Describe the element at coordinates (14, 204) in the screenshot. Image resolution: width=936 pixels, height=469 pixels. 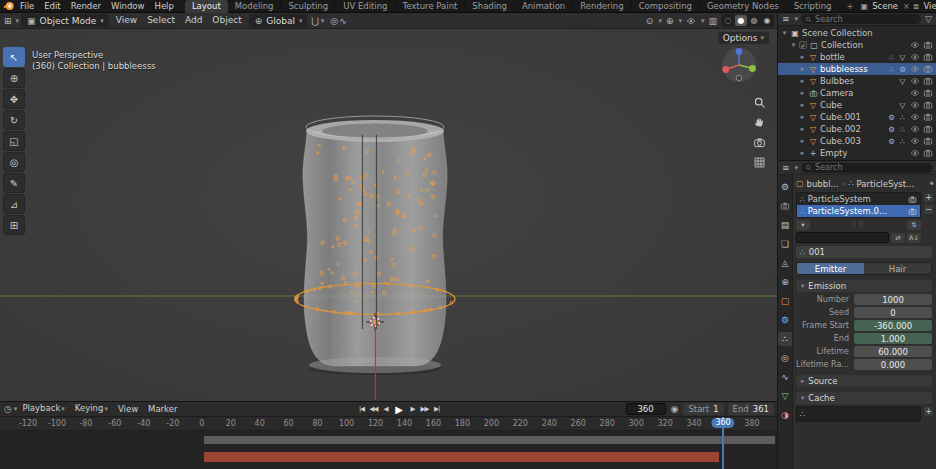
I see `tool-measure: ⊿` at that location.